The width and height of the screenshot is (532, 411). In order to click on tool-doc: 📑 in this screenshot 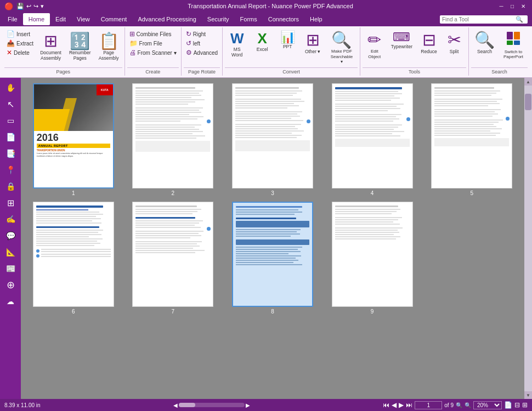, I will do `click(10, 153)`.